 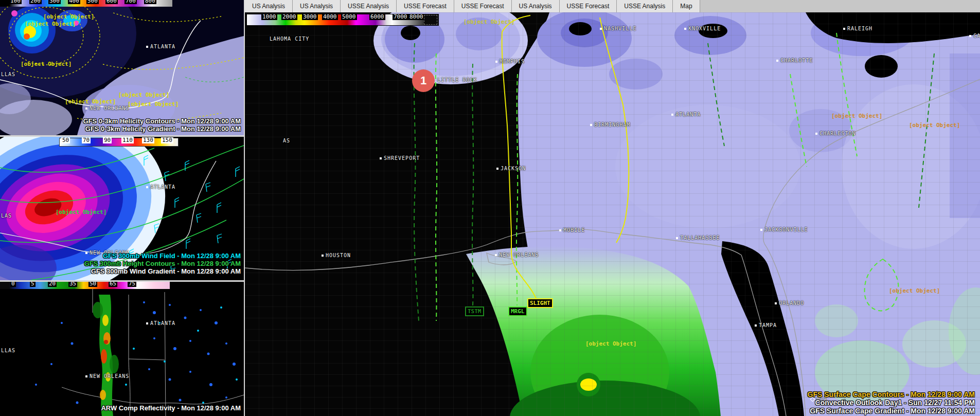 I want to click on tab-usse-analysis-1: USSE Analysis, so click(x=368, y=6).